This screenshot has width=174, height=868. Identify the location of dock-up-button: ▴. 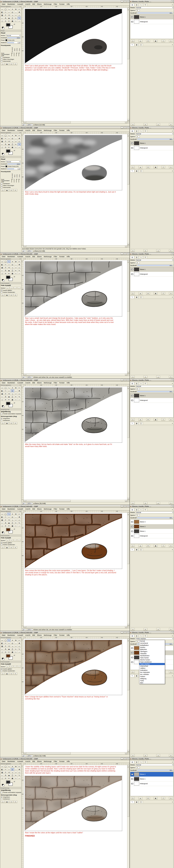
(158, 755).